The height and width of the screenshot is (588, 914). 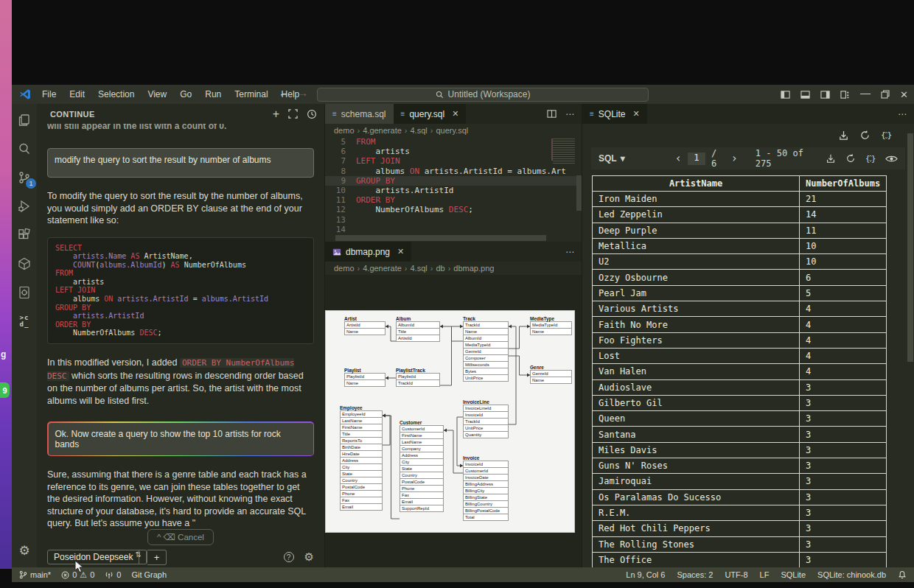 What do you see at coordinates (360, 113) in the screenshot?
I see `tab-schema-sql: ≡ schema.sql` at bounding box center [360, 113].